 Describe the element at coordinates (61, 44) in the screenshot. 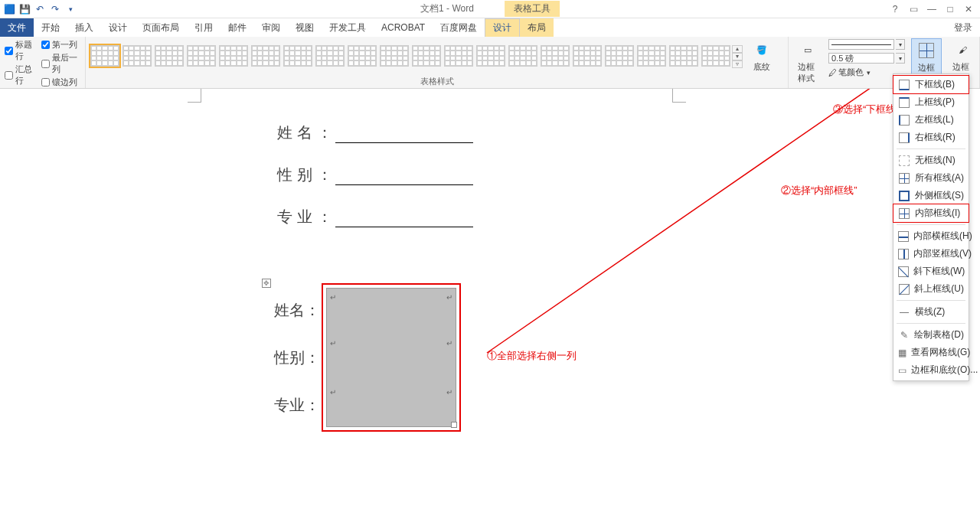

I see `chk-first-col: 第一列` at that location.